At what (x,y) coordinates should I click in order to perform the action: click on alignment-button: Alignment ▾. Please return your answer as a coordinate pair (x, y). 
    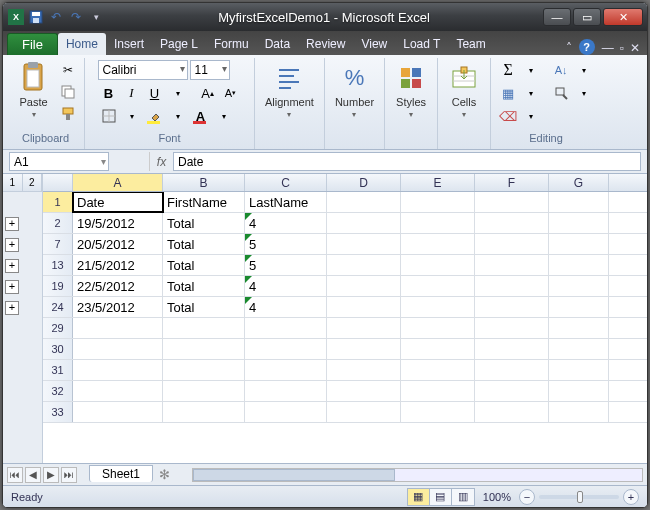
    Looking at the image, I should click on (290, 90).